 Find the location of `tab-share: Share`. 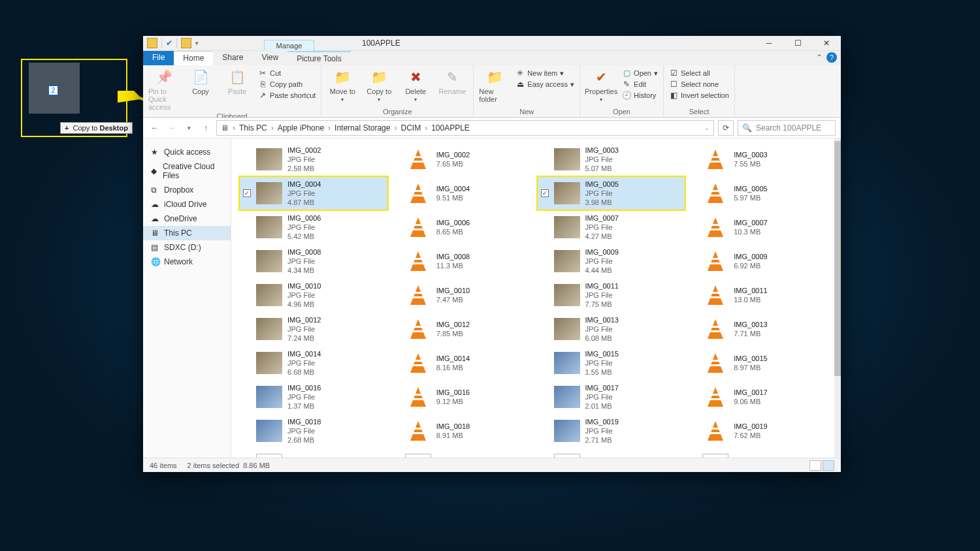

tab-share: Share is located at coordinates (233, 58).